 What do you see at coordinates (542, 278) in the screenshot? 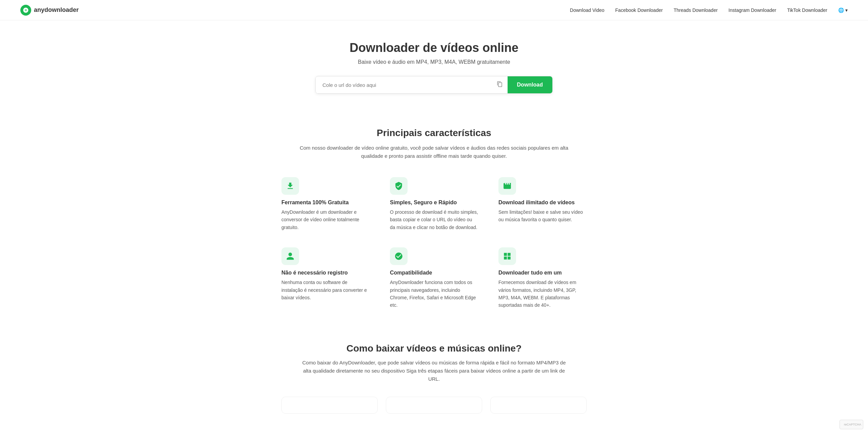
I see `feature-allinone: Downloader tudo em um Fornecemos downloa…` at bounding box center [542, 278].